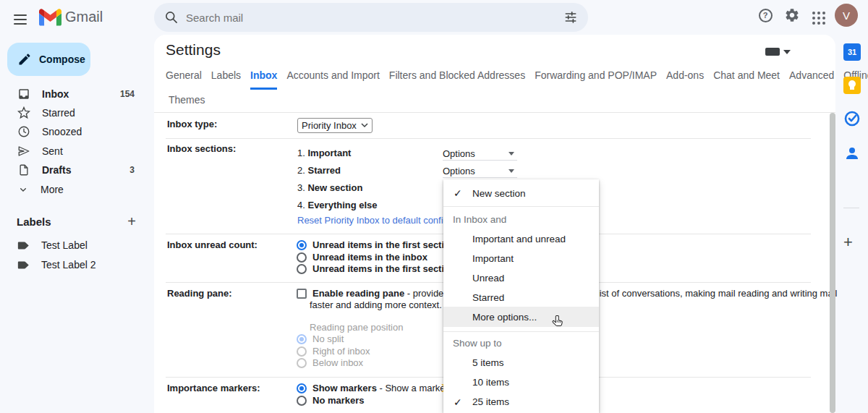  What do you see at coordinates (792, 15) in the screenshot?
I see `settings-gear-icon` at bounding box center [792, 15].